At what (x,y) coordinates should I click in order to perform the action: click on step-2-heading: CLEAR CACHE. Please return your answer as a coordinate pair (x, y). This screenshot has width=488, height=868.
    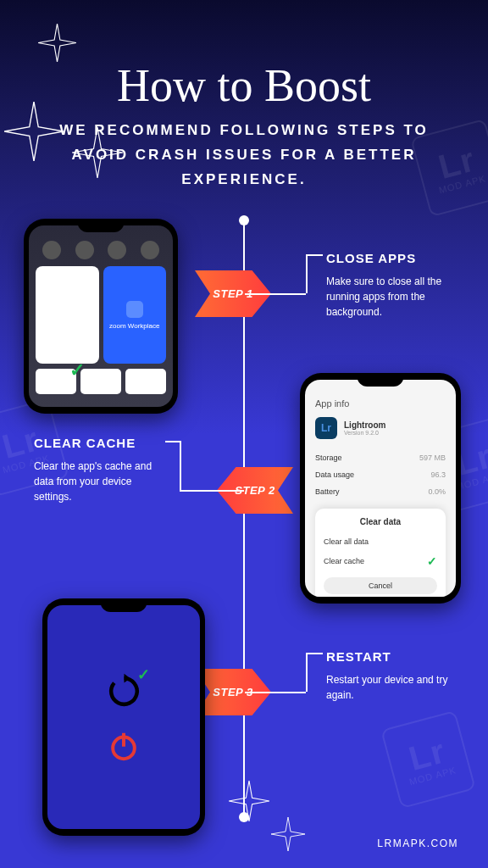
    Looking at the image, I should click on (102, 442).